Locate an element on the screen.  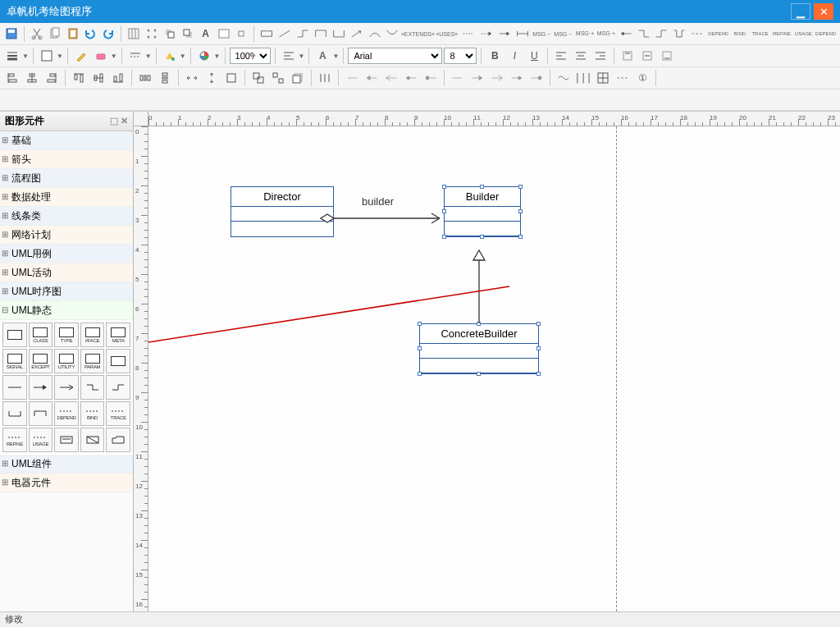
arr-diamond-r is located at coordinates (517, 78).